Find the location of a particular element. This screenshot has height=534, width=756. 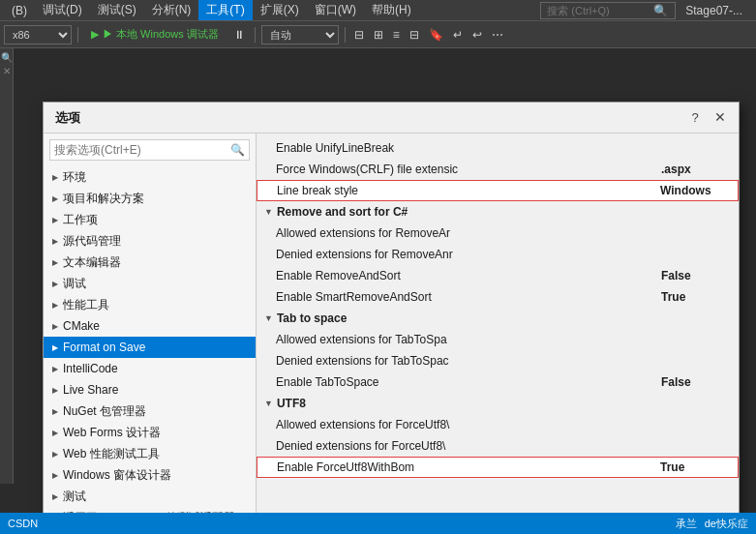

menubar-item-ext: 扩展(X) is located at coordinates (280, 10).